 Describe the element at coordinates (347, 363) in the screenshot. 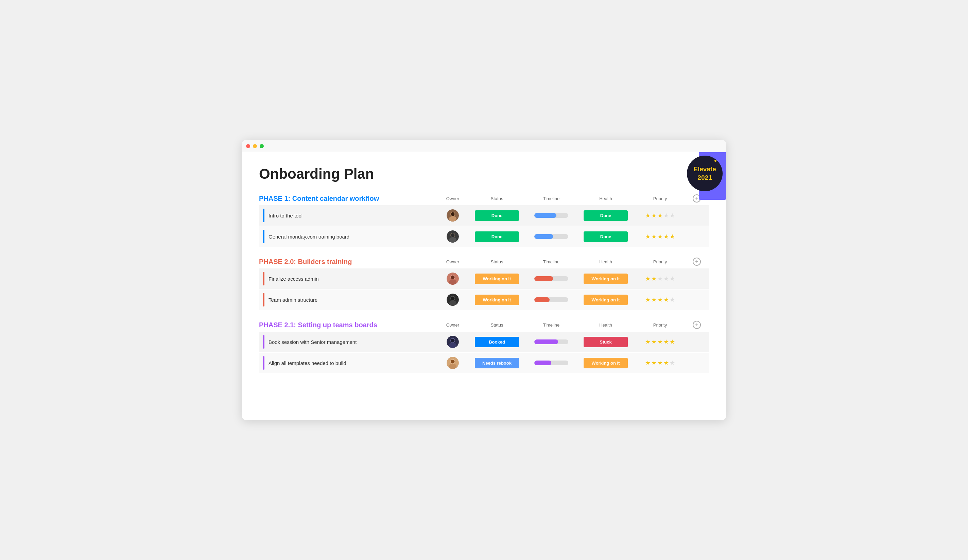

I see `task-name-cell: Align all templates needed to build` at that location.